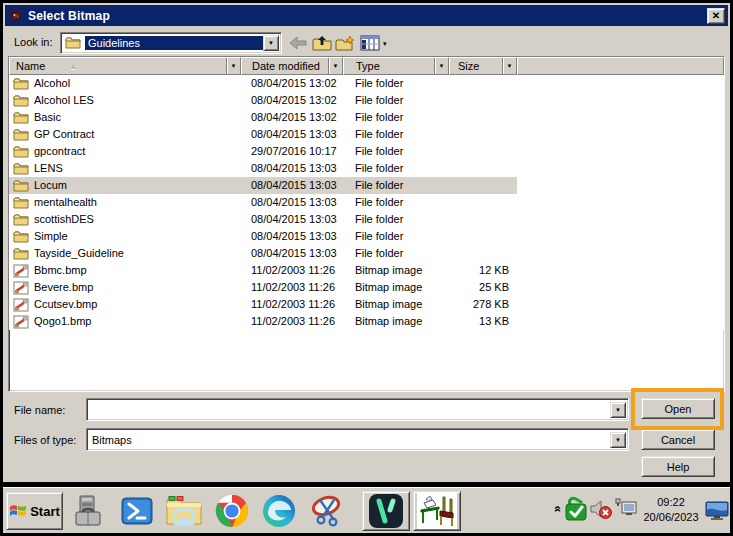 This screenshot has height=536, width=733. I want to click on new-folder-icon, so click(345, 43).